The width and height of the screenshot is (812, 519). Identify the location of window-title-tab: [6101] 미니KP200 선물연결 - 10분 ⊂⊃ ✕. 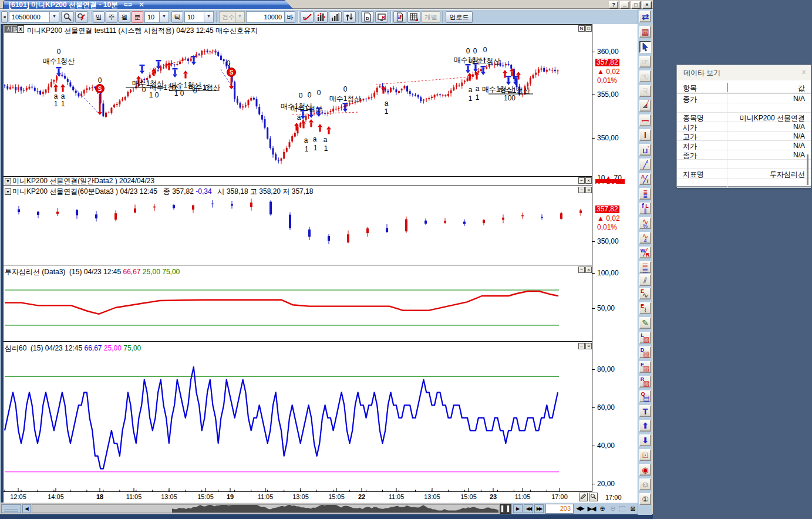
(148, 5).